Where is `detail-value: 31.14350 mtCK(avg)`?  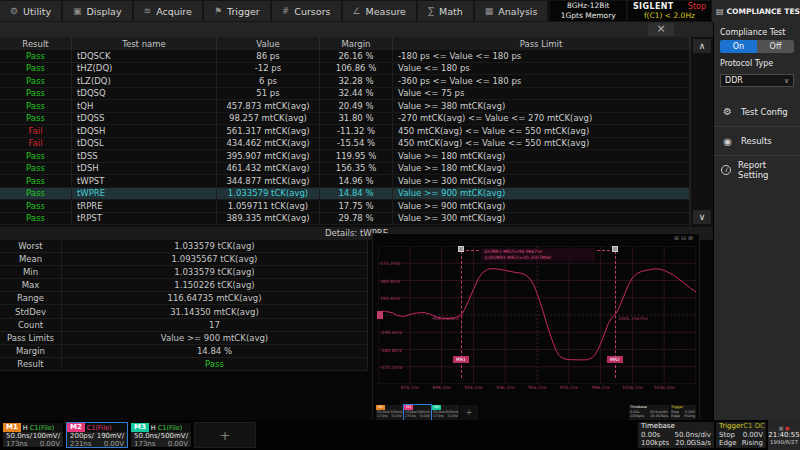 detail-value: 31.14350 mtCK(avg) is located at coordinates (214, 311).